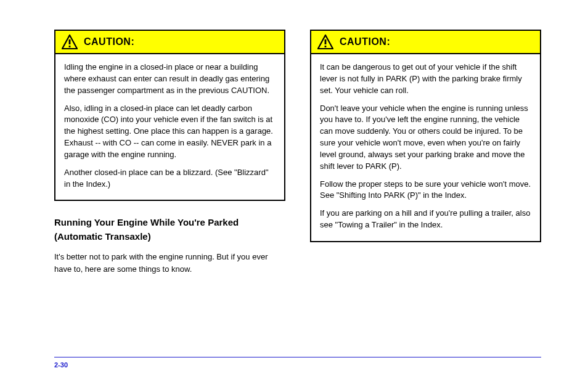 The image size is (588, 392). What do you see at coordinates (425, 79) in the screenshot?
I see `caution-paragraph: It can be dangerous to get out of your v…` at bounding box center [425, 79].